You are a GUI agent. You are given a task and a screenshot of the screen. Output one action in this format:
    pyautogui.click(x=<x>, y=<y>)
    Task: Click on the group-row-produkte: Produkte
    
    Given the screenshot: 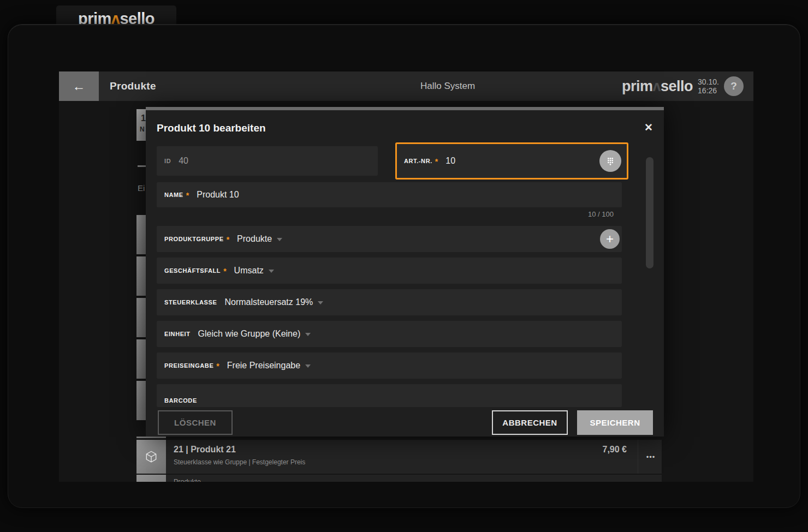 What is the action you would take?
    pyautogui.click(x=399, y=478)
    